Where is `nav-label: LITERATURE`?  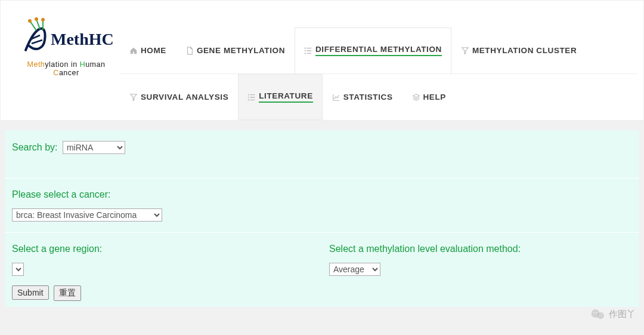 nav-label: LITERATURE is located at coordinates (286, 97).